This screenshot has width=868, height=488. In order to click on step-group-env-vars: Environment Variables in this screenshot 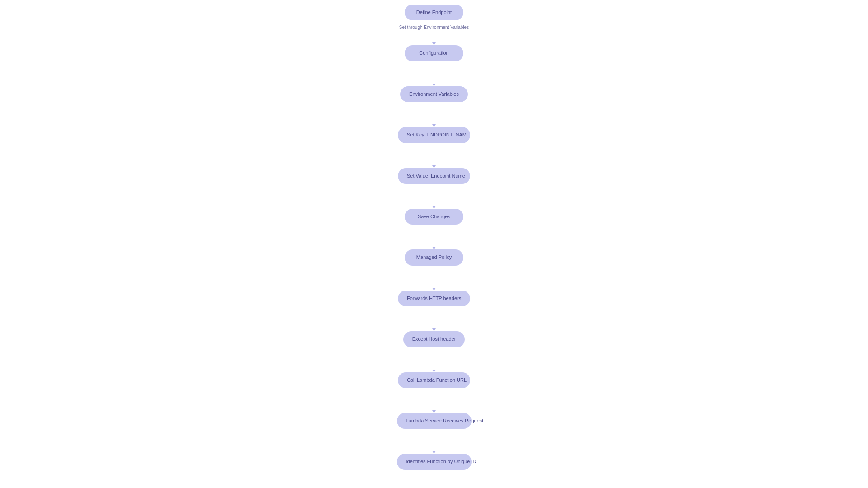, I will do `click(434, 94)`.